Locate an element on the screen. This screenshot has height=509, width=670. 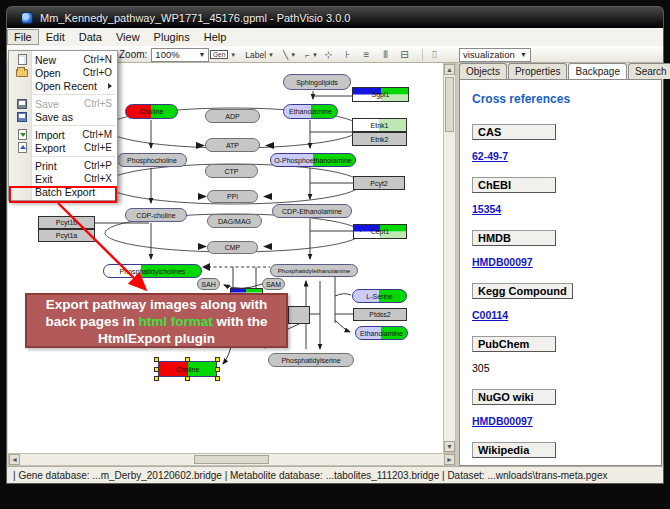
menu-item-exit: Exit Ctrl+X is located at coordinates (63, 178).